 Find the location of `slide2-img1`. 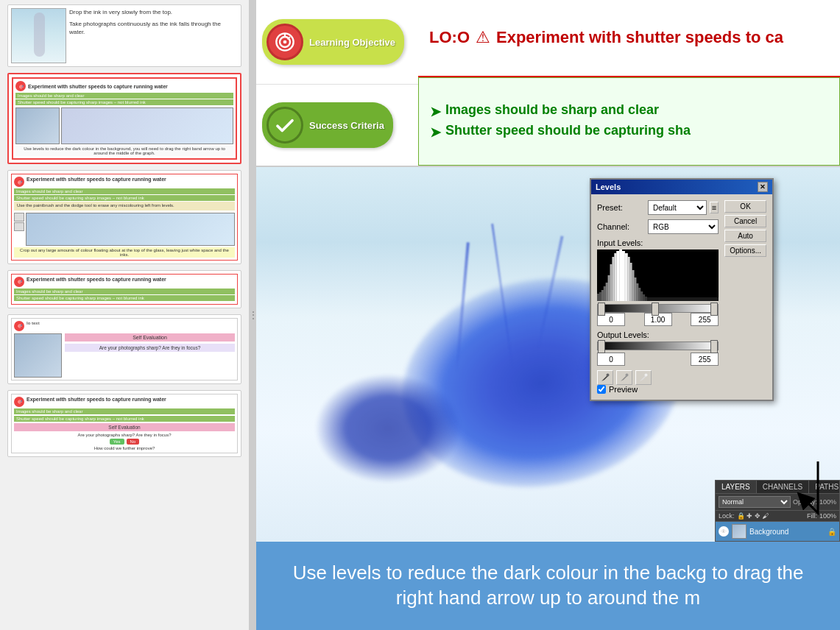

slide2-img1 is located at coordinates (38, 126).